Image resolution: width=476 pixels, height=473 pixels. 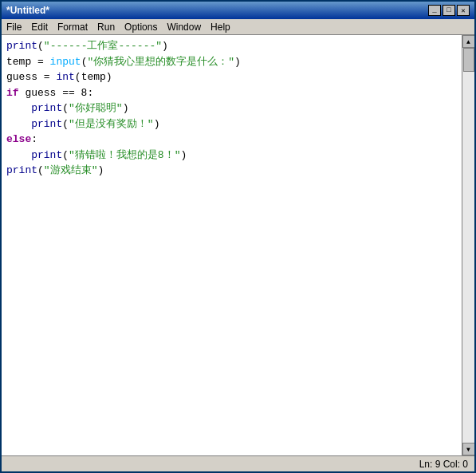 I want to click on code-line-4: if guess == 8:, so click(x=231, y=93).